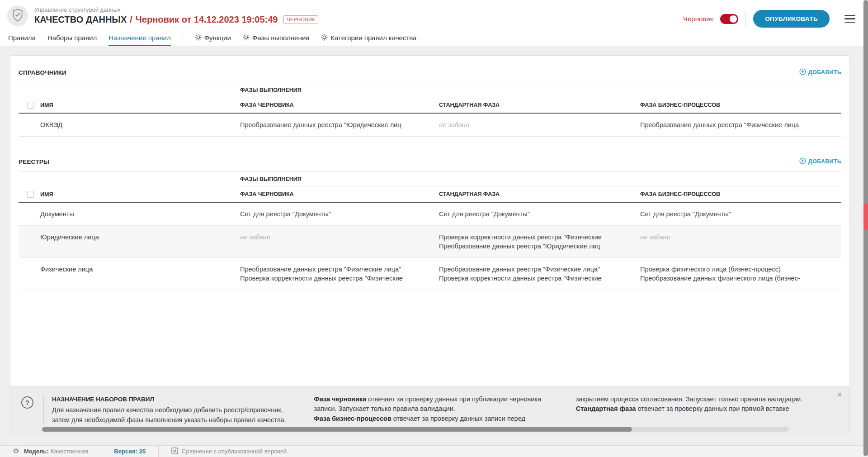 The image size is (868, 457). What do you see at coordinates (175, 452) in the screenshot?
I see `compare-icon` at bounding box center [175, 452].